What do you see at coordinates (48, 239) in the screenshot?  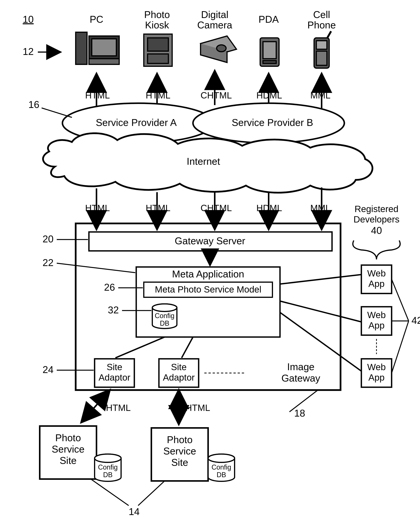 I see `ref-20: 20` at bounding box center [48, 239].